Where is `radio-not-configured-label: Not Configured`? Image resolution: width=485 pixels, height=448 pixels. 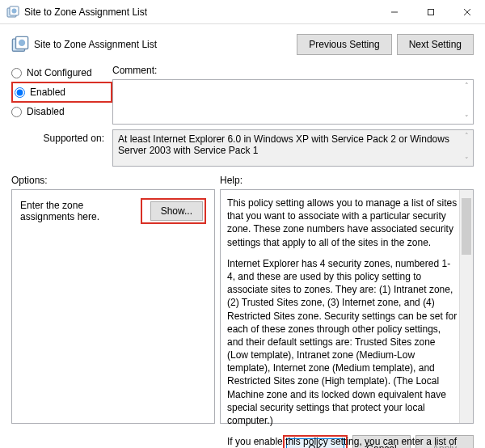 radio-not-configured-label: Not Configured is located at coordinates (60, 73).